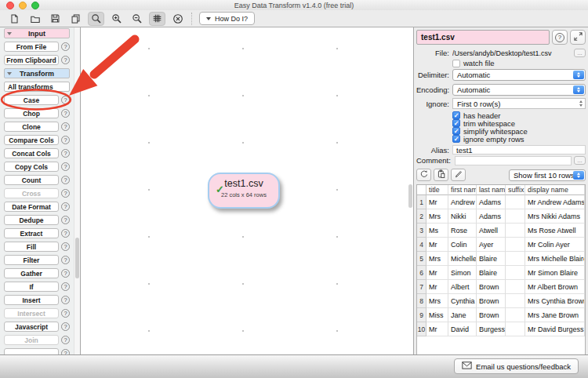 The width and height of the screenshot is (588, 378). I want to click on alias-field: test1, so click(519, 150).